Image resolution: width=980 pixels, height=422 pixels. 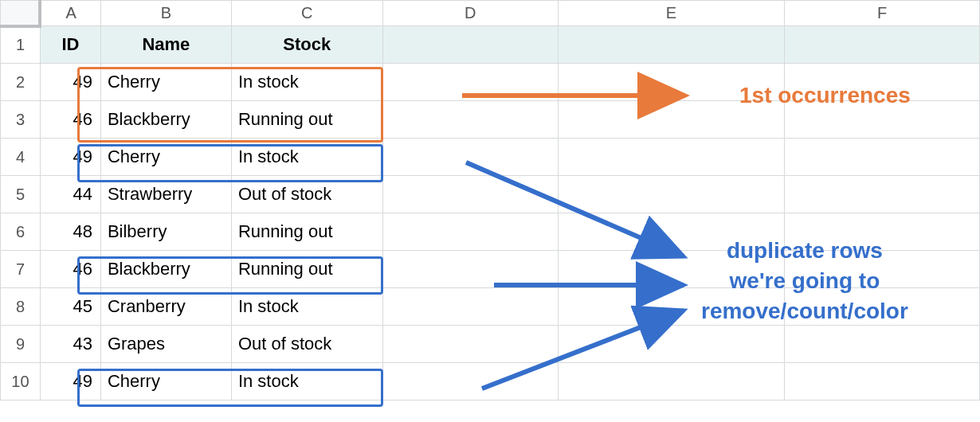 I want to click on row-header-9: 9, so click(x=21, y=344).